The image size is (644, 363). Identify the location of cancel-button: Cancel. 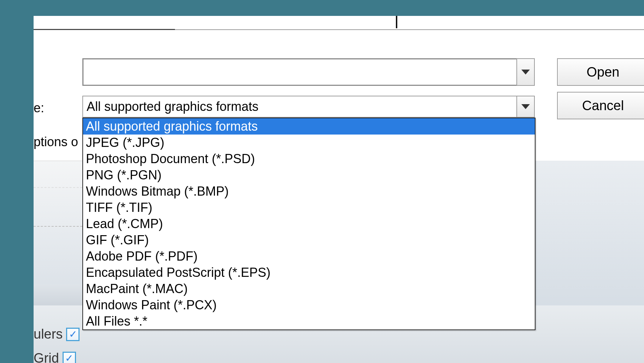
(601, 106).